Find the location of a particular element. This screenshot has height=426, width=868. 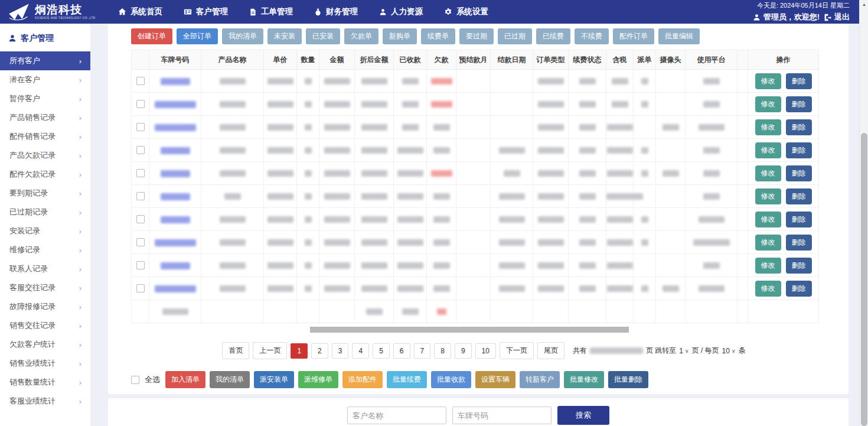

page-button-10: 10 is located at coordinates (485, 351).